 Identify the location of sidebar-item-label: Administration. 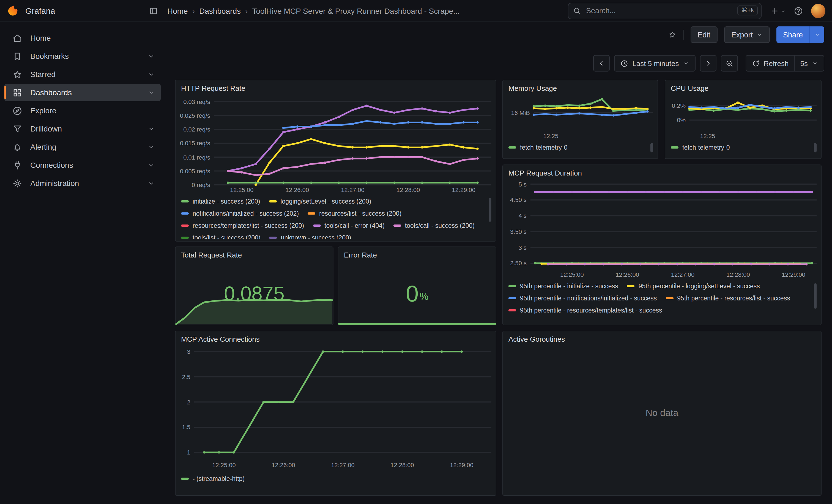
(85, 183).